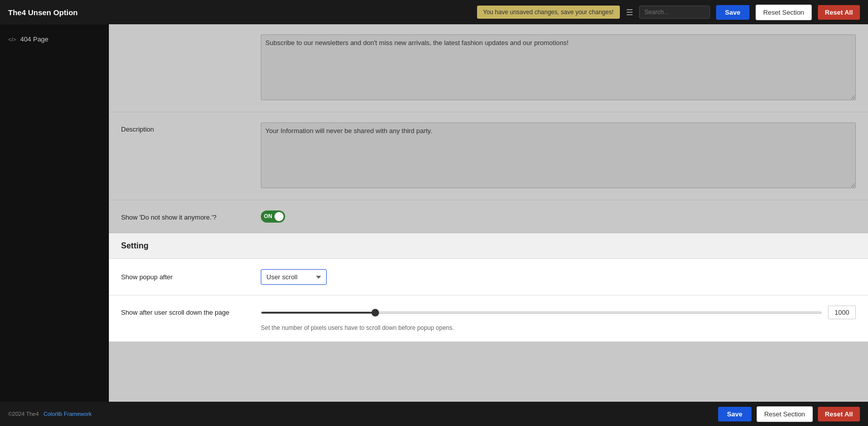 This screenshot has width=868, height=426. Describe the element at coordinates (273, 217) in the screenshot. I see `toggle-slider: ON` at that location.